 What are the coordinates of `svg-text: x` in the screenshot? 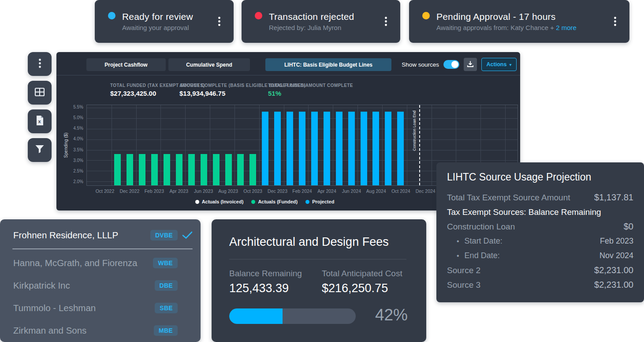 It's located at (40, 121).